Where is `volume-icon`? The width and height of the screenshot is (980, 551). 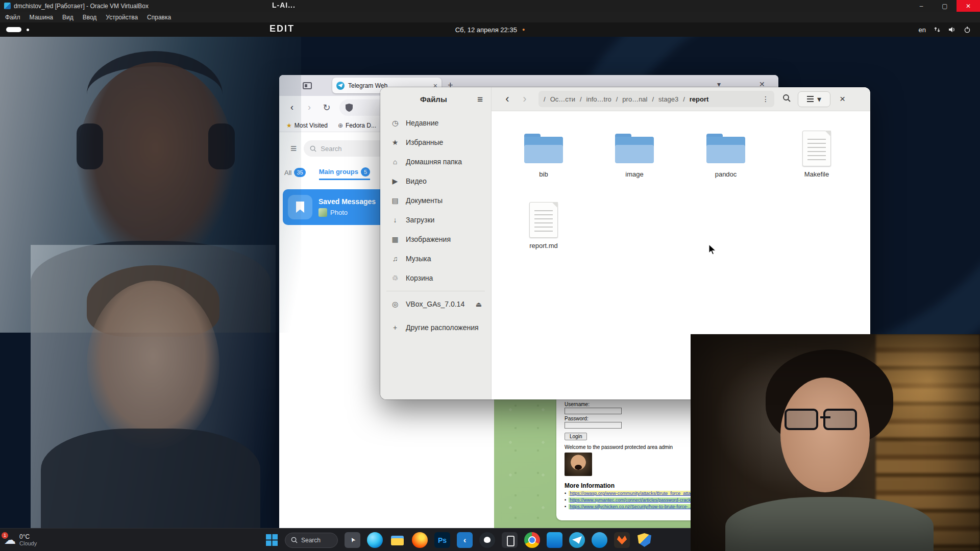
volume-icon is located at coordinates (952, 30).